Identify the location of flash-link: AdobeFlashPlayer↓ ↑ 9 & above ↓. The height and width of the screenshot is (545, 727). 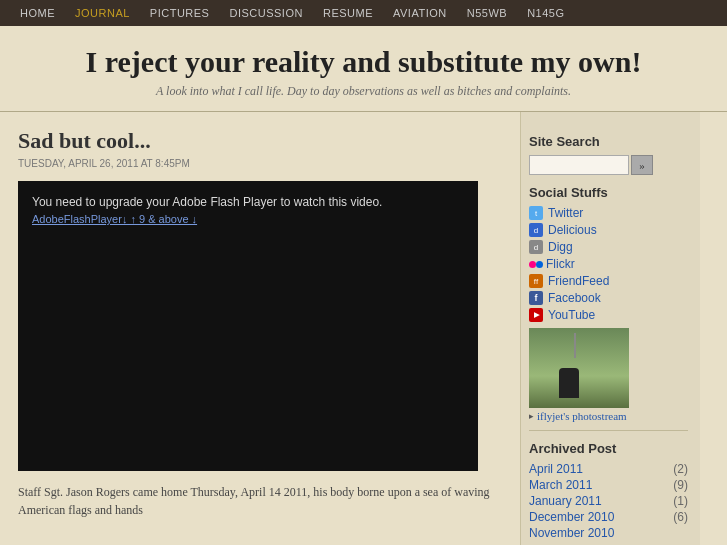
(248, 219).